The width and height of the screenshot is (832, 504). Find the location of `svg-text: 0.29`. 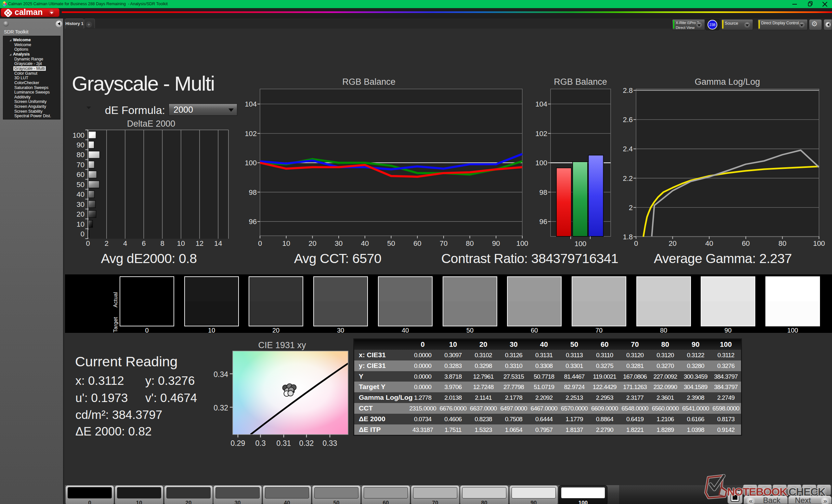

svg-text: 0.29 is located at coordinates (238, 443).